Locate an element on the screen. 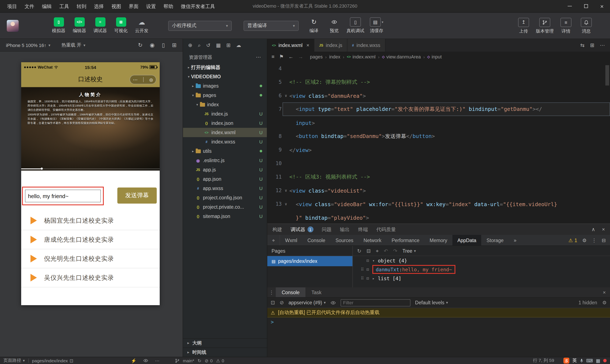 This screenshot has width=610, height=364. git-branch-label: main* is located at coordinates (189, 361).